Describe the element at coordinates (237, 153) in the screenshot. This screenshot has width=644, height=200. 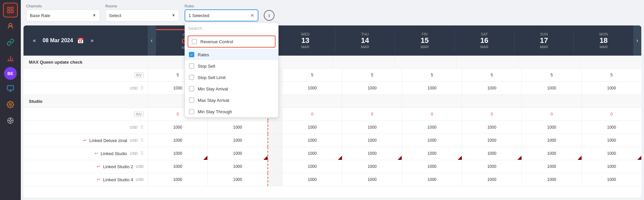
I see `cell-ls-sat: 1000` at that location.